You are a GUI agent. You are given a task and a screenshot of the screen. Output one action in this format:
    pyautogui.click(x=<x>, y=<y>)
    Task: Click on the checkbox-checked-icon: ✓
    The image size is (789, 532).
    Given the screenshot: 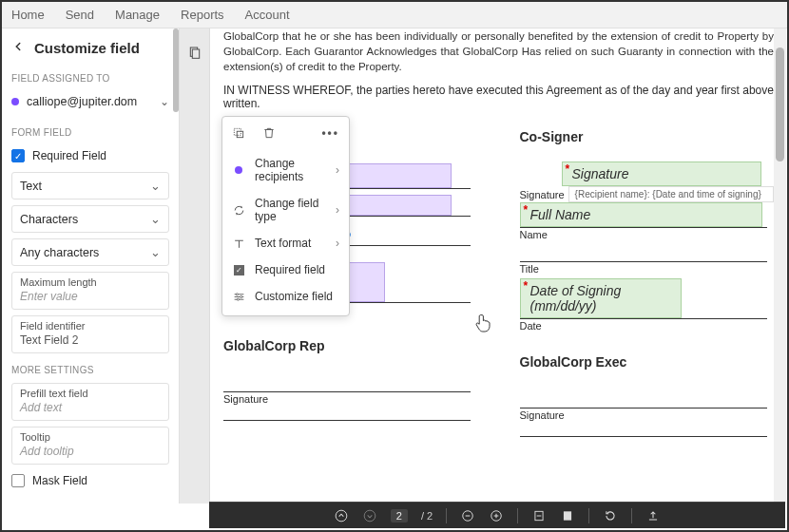 What is the action you would take?
    pyautogui.click(x=18, y=156)
    